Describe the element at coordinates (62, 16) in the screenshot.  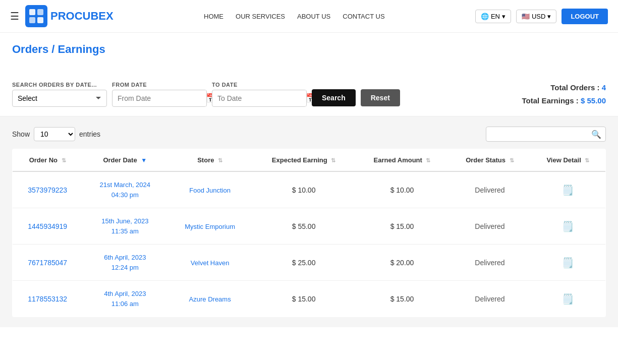
I see `header-left: ☰ PROCUBEX` at that location.